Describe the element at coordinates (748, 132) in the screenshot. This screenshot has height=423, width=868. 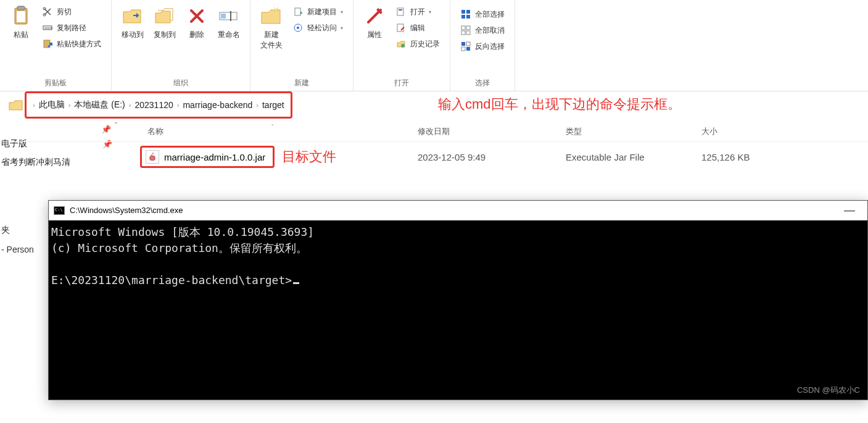
I see `column-size: 大小` at that location.